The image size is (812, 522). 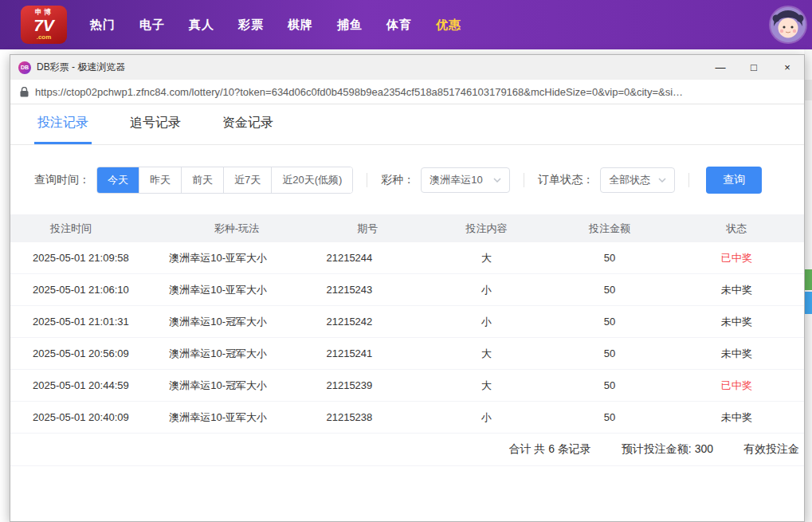 What do you see at coordinates (407, 92) in the screenshot?
I see `browser-address-bar: https://ctop02pchwp1.zfnc84.com/lottery/…` at bounding box center [407, 92].